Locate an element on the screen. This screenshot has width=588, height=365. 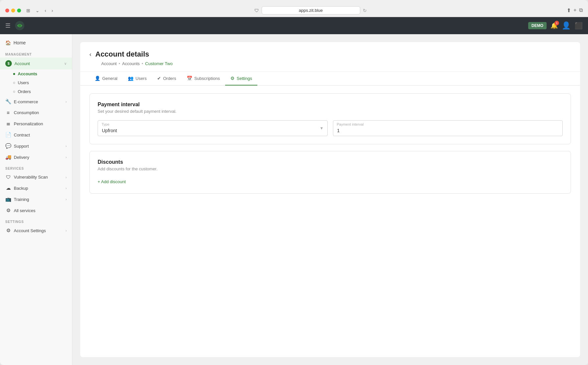
sidebar-item-consumption-left: ≡ Consumption is located at coordinates (22, 112).